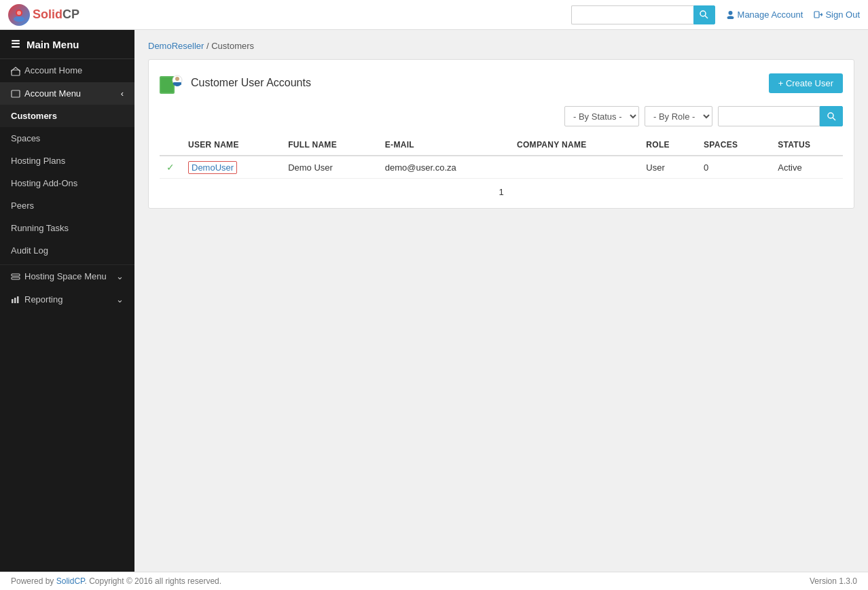  What do you see at coordinates (734, 145) in the screenshot?
I see `col-spaces: SPACES` at bounding box center [734, 145].